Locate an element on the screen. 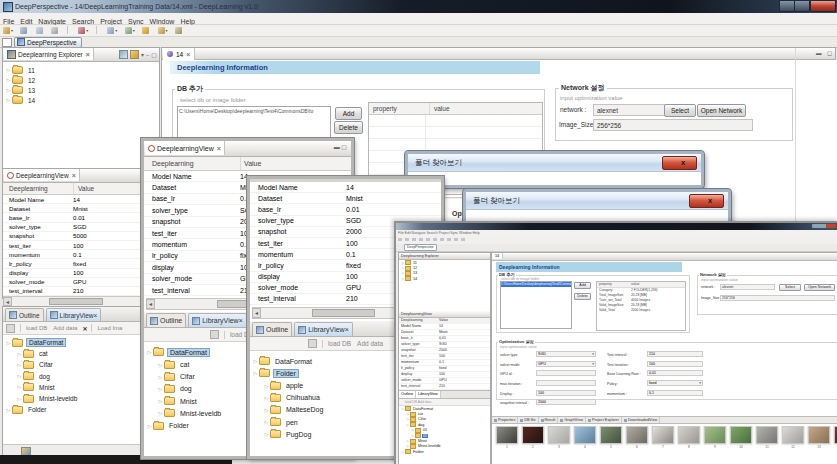 Image resolution: width=837 pixels, height=464 pixels. brush-icon is located at coordinates (82, 30).